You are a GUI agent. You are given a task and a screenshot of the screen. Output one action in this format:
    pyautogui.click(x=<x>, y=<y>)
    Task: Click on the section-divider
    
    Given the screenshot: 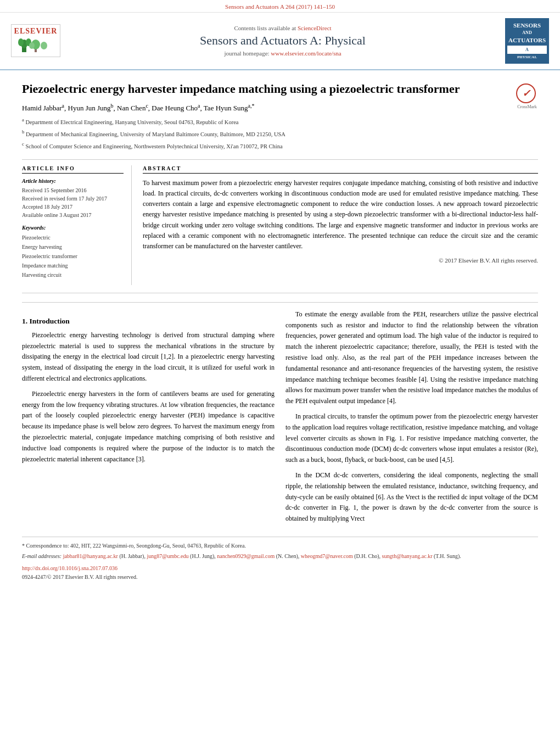 What is the action you would take?
    pyautogui.click(x=280, y=302)
    